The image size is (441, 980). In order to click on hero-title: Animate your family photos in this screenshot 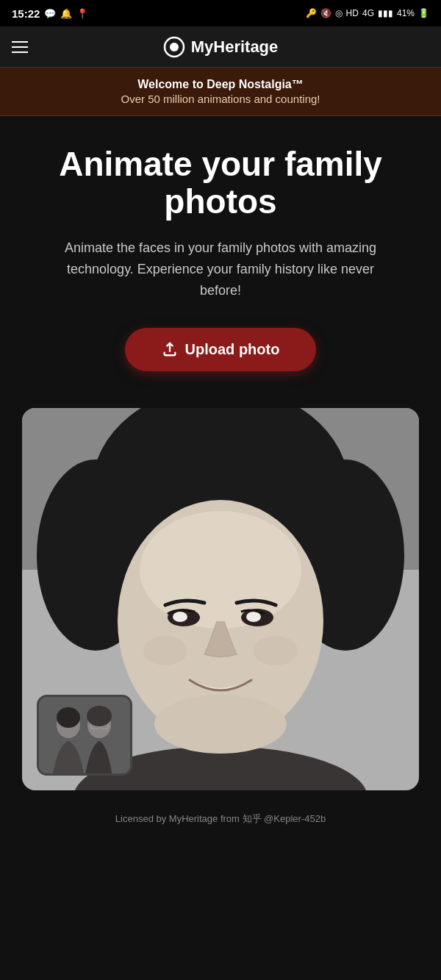, I will do `click(220, 182)`.